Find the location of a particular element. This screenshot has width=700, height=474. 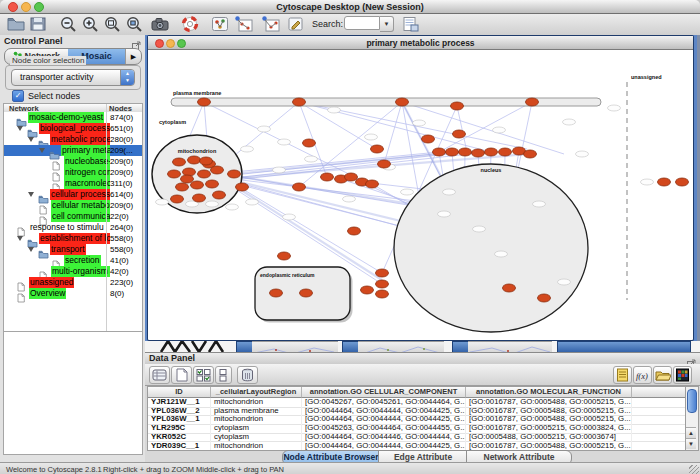

browser-mode-icon is located at coordinates (160, 375).